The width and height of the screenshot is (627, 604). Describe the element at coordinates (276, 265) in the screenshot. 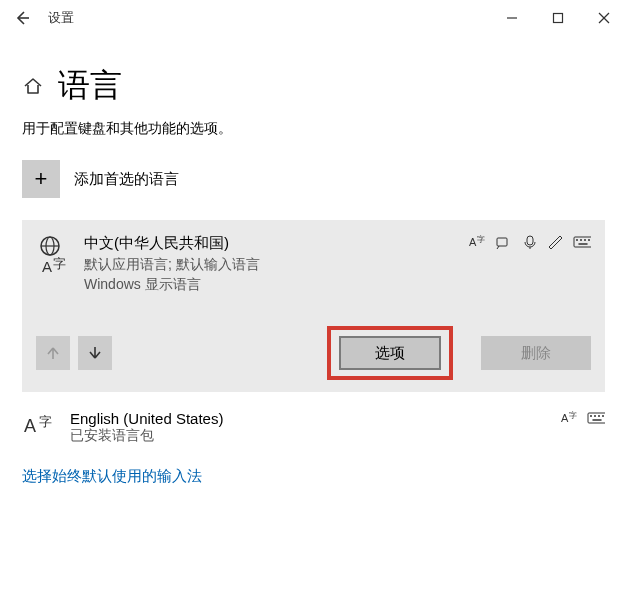

I see `language-subtitle-1: 默认应用语言; 默认输入语言` at that location.